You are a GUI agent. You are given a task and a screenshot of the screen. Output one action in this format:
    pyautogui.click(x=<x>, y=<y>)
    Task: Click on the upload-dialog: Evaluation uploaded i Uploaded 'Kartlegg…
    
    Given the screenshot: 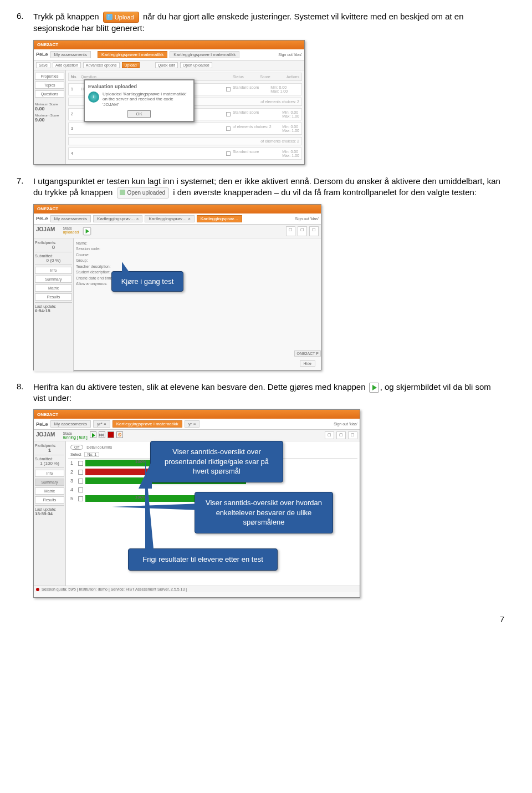 What is the action you would take?
    pyautogui.click(x=139, y=101)
    